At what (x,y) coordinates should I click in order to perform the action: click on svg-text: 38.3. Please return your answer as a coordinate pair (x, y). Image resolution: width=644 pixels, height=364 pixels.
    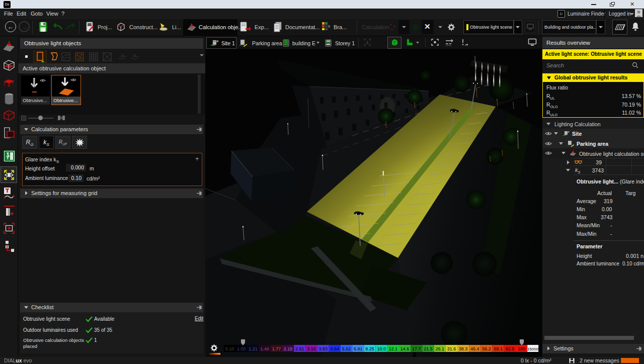
    Looking at the image, I should click on (463, 349).